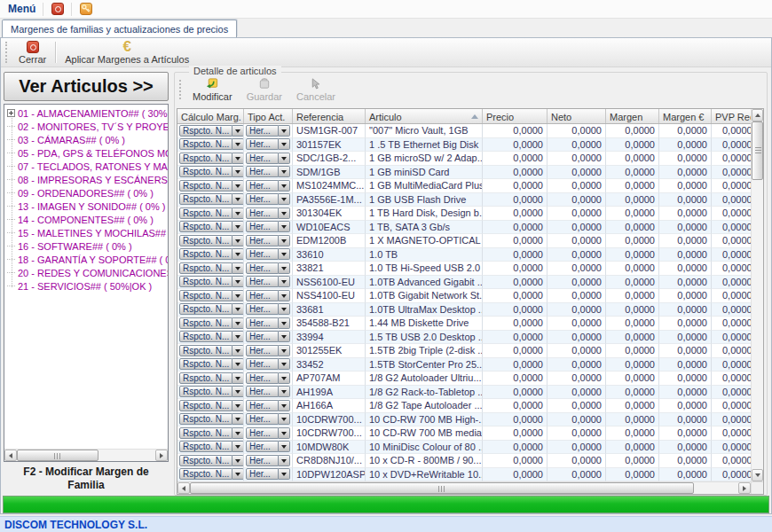 The image size is (772, 532). What do you see at coordinates (57, 9) in the screenshot?
I see `power-button` at bounding box center [57, 9].